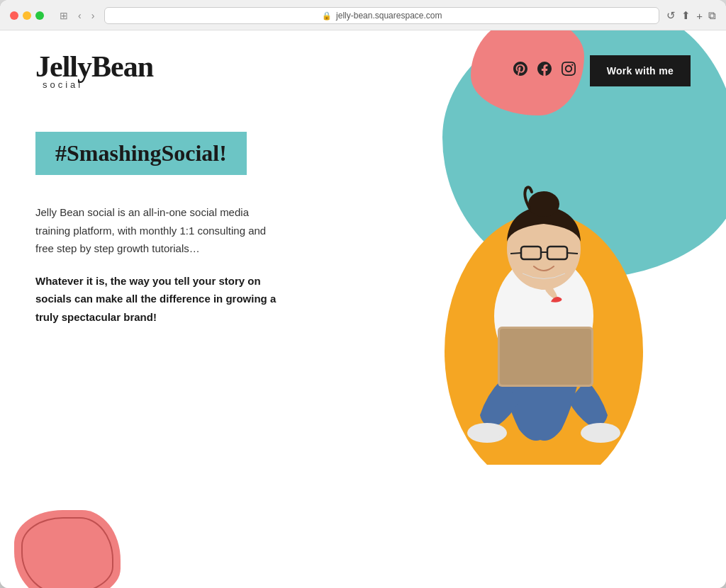 The height and width of the screenshot is (588, 726). Describe the element at coordinates (602, 71) in the screenshot. I see `nav-right: Work with me` at that location.